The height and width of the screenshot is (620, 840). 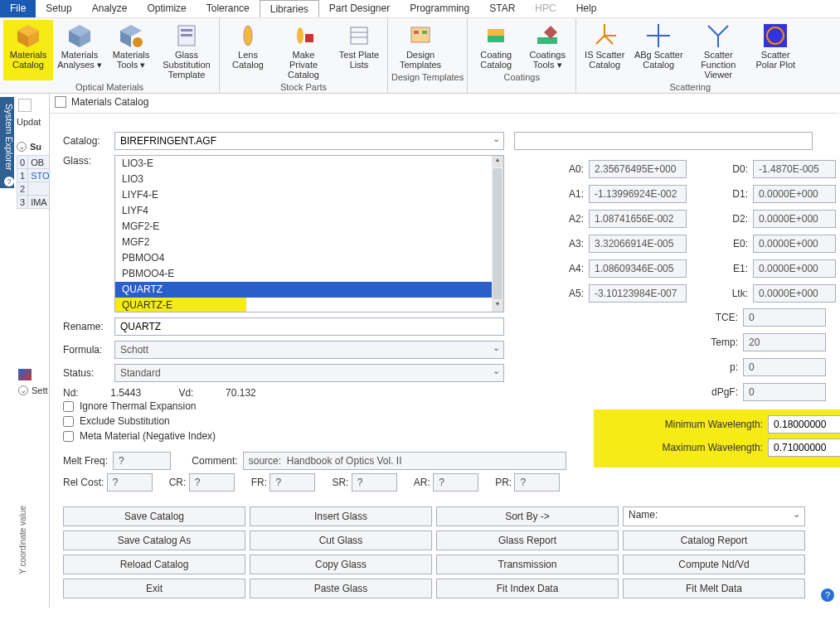 I want to click on catalog-report-button: Catalog Report, so click(x=714, y=540).